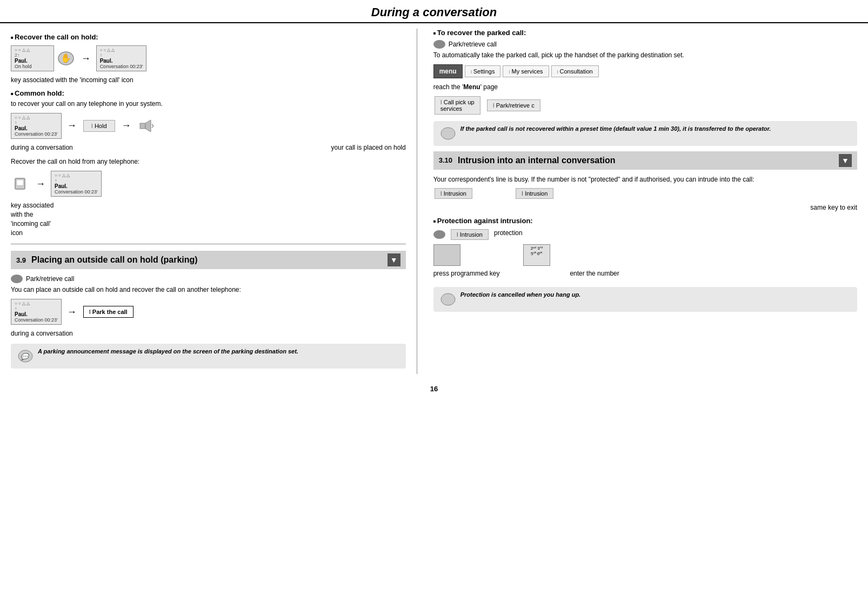  I want to click on park-retrieve-text-right: Park/retrieve call, so click(472, 44).